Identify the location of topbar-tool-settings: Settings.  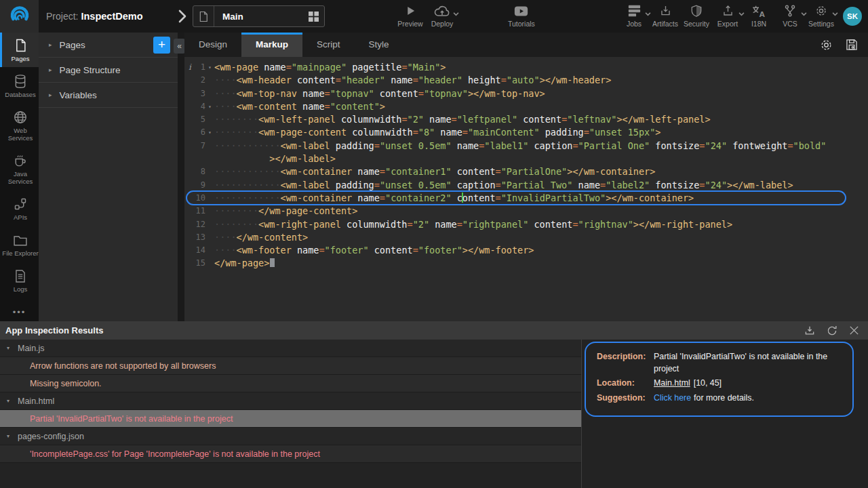
(821, 16).